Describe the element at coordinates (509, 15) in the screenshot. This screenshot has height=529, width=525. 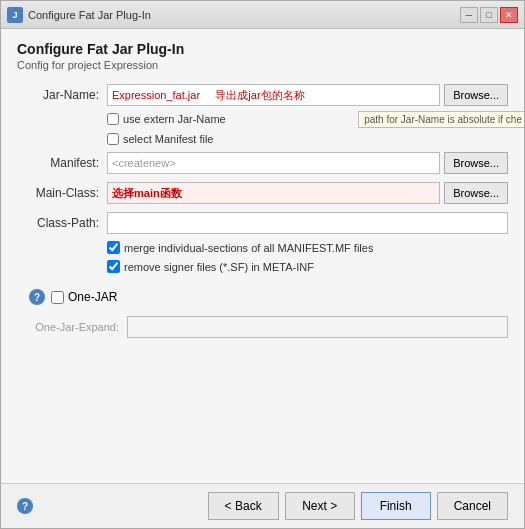
I see `close-button: ✕` at that location.